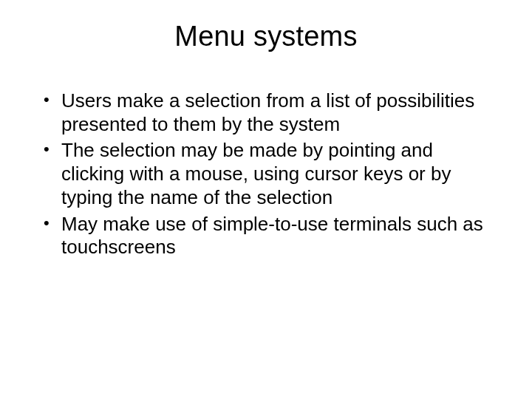  What do you see at coordinates (266, 112) in the screenshot?
I see `list-item: Users make a selection from a list of po…` at bounding box center [266, 112].